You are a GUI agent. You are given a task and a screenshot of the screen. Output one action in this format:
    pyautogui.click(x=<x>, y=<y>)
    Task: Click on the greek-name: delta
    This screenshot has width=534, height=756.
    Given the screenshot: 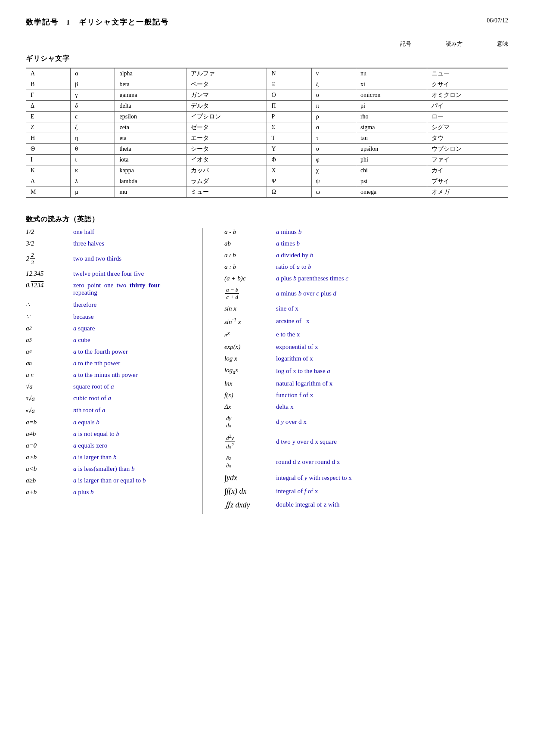 What is the action you would take?
    pyautogui.click(x=151, y=106)
    